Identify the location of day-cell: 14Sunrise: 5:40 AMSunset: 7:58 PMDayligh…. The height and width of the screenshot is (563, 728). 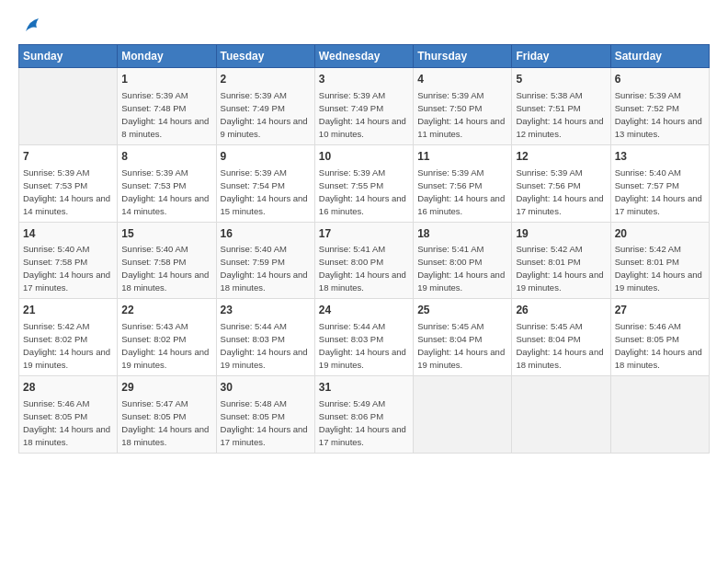
(68, 260).